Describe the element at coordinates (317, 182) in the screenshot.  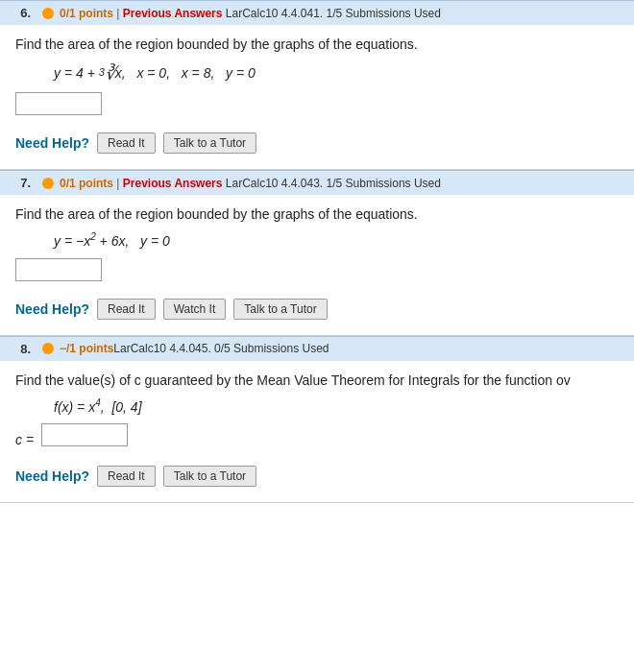
I see `question-header-2: 7.0/1 points | Previous Answers LarCalc1…` at that location.